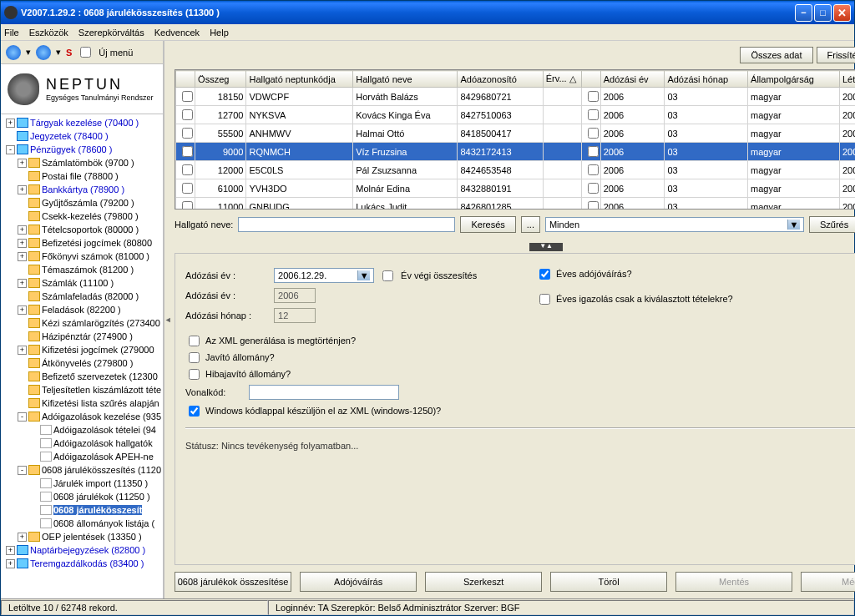  I want to click on grid-header: Adózási év, so click(633, 79).